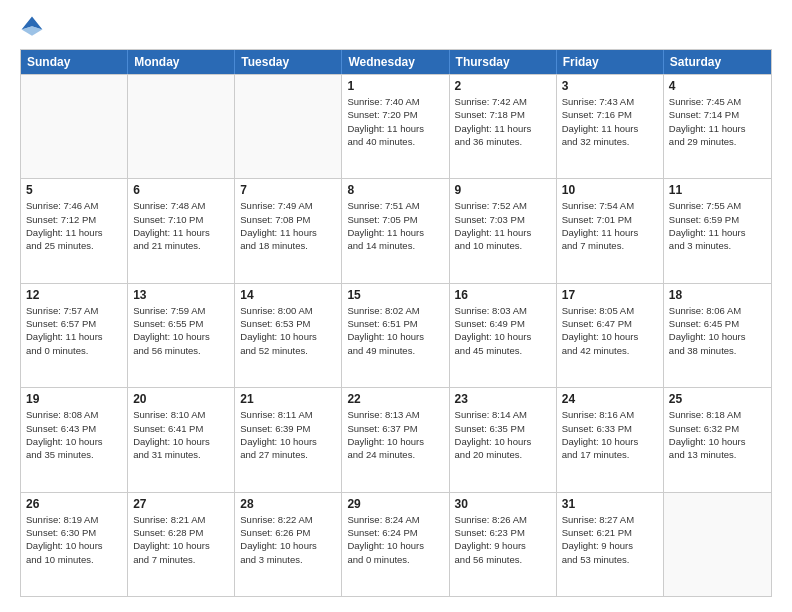 The width and height of the screenshot is (792, 612). Describe the element at coordinates (288, 504) in the screenshot. I see `day-number: 28` at that location.